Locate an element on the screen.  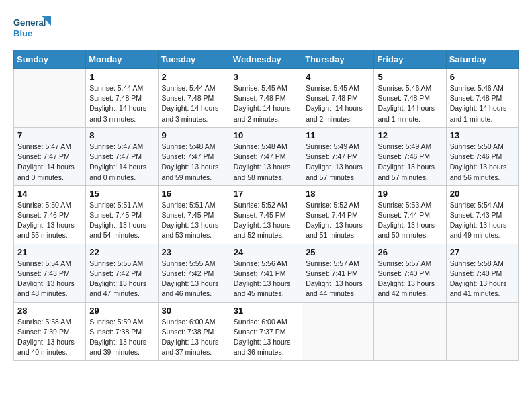
cell-info: Sunrise: 5:49 AMSunset: 7:46 PMDaylight:… is located at coordinates (410, 163).